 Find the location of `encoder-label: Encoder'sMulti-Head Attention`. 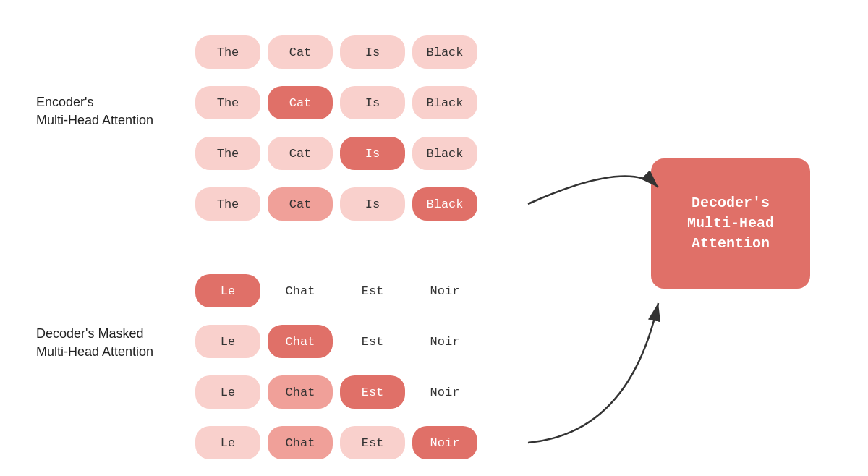

encoder-label: Encoder'sMulti-Head Attention is located at coordinates (95, 111).